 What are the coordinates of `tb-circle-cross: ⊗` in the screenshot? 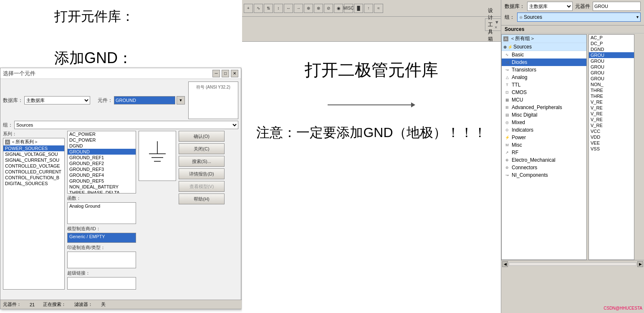 It's located at (318, 8).